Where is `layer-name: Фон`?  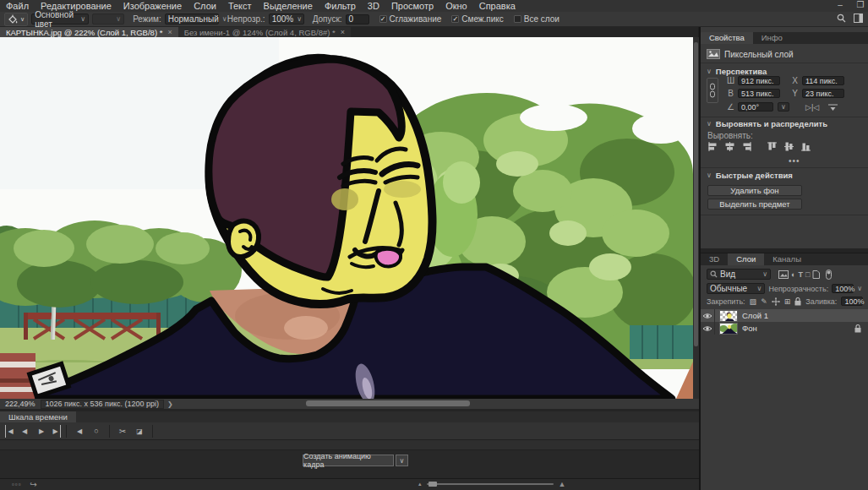 layer-name: Фон is located at coordinates (750, 328).